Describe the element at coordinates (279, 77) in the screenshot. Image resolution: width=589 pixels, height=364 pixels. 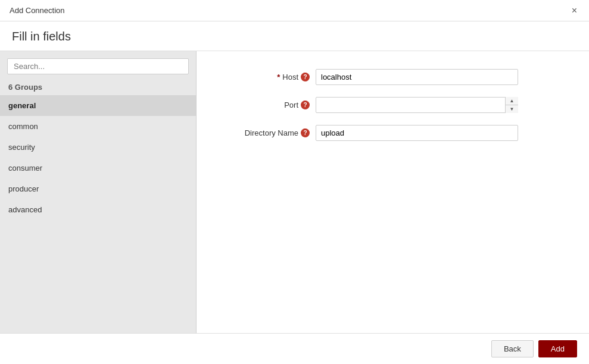
I see `required-star: *` at that location.